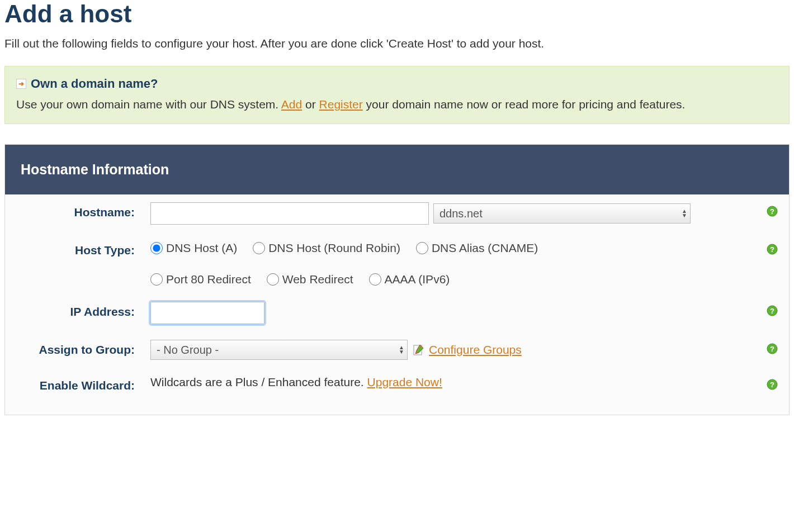 Image resolution: width=794 pixels, height=532 pixels. Describe the element at coordinates (296, 382) in the screenshot. I see `wildcard-text: Wildcards are a Plus / Enhanced feature.…` at that location.